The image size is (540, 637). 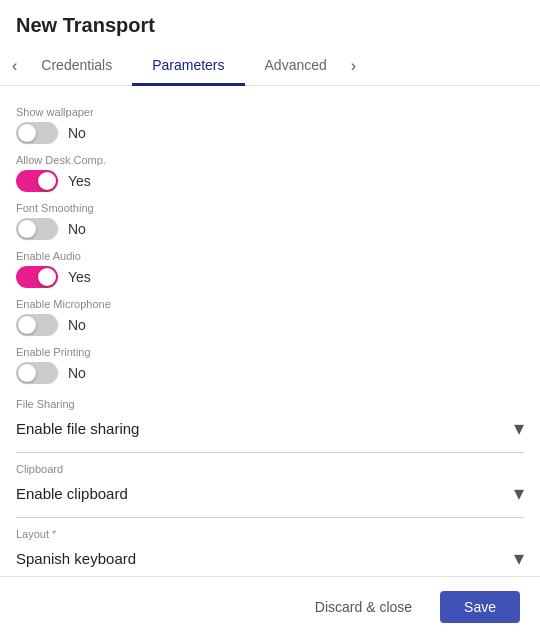 What do you see at coordinates (270, 325) in the screenshot?
I see `enable-microphone-toggle-row: No` at bounding box center [270, 325].